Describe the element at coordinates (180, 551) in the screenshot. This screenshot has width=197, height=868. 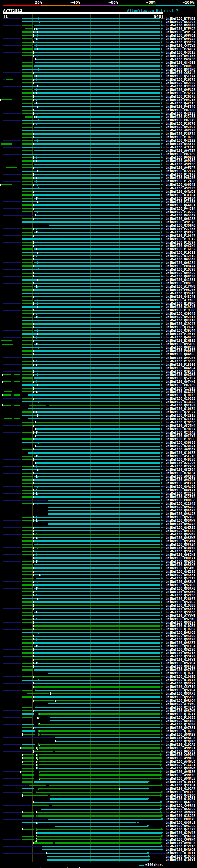
I see `hit-label: UniRef100_Q9SAX5` at that location.